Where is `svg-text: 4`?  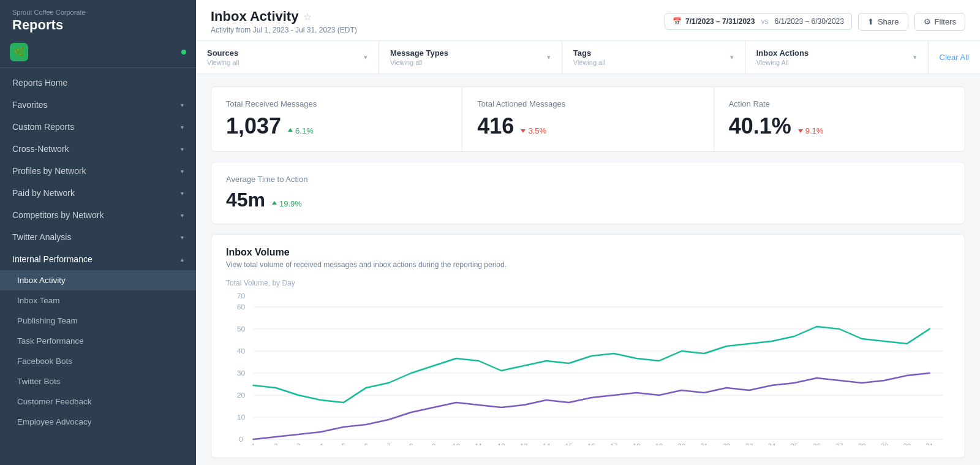 svg-text: 4 is located at coordinates (321, 444).